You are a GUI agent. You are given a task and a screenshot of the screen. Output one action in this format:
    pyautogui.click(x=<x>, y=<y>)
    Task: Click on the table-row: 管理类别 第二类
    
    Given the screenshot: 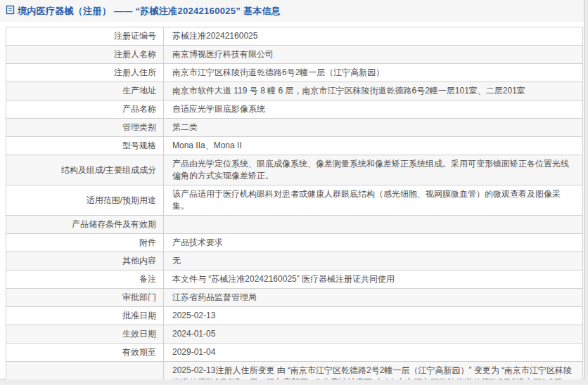 What is the action you would take?
    pyautogui.click(x=295, y=128)
    